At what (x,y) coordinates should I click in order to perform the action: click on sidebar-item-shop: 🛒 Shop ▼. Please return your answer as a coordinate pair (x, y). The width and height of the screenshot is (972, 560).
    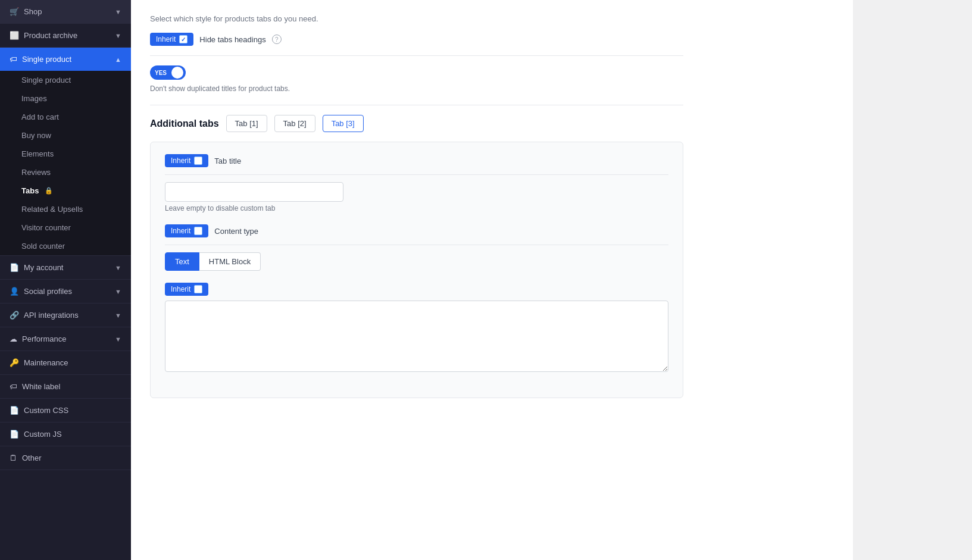
    Looking at the image, I should click on (65, 12).